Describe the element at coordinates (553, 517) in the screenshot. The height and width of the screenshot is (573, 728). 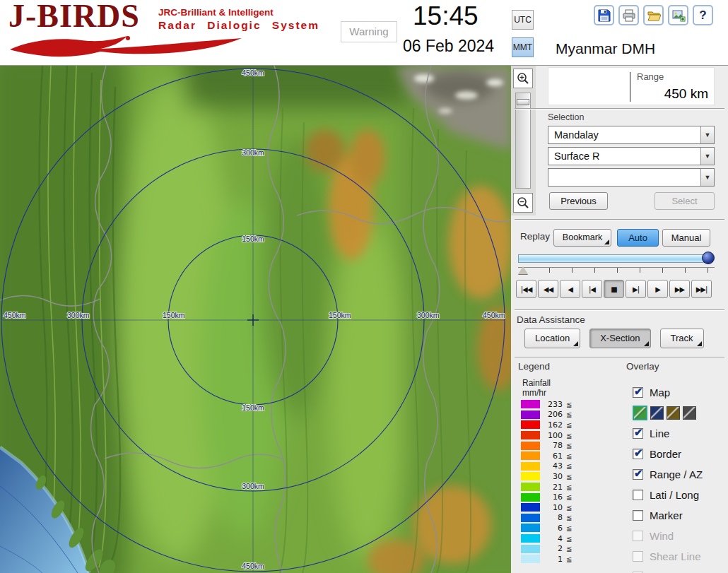
I see `legend-value: 8` at that location.